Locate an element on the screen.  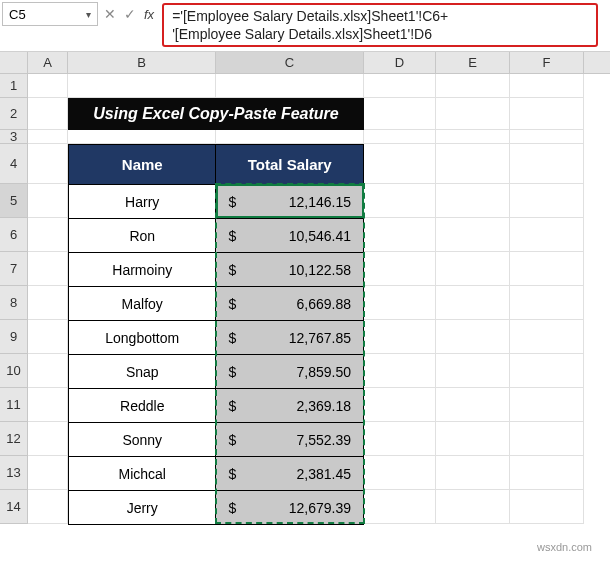
formula-line-1: ='[Employee Salary Details.xlsx]Sheet1'!… is located at coordinates (380, 16).